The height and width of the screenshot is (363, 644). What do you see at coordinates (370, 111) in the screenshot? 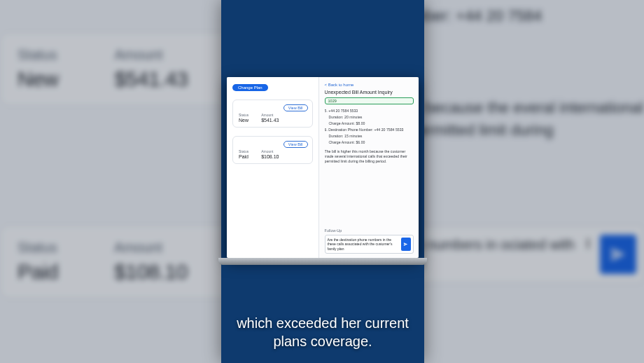
I see `call-item: 5. +44 20 7584 5533` at bounding box center [370, 111].